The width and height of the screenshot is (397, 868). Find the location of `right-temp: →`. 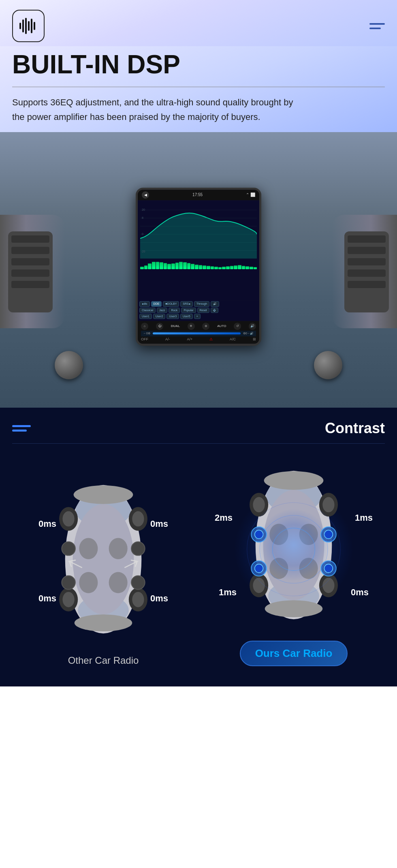

right-temp: → is located at coordinates (249, 333).